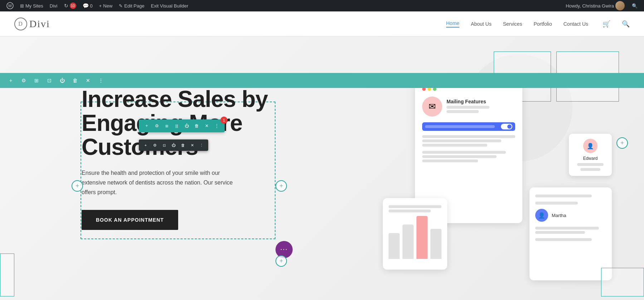  Describe the element at coordinates (70, 6) in the screenshot. I see `updates-menu: ↻ 10` at that location.